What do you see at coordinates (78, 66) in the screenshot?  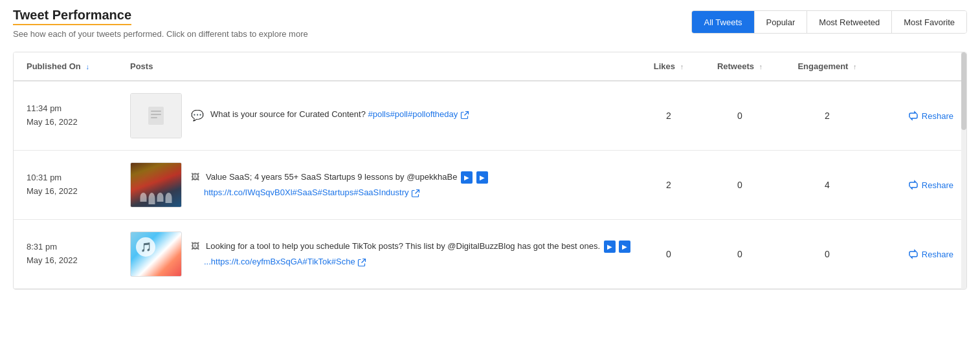 I see `col-header-published: Published On ↓` at bounding box center [78, 66].